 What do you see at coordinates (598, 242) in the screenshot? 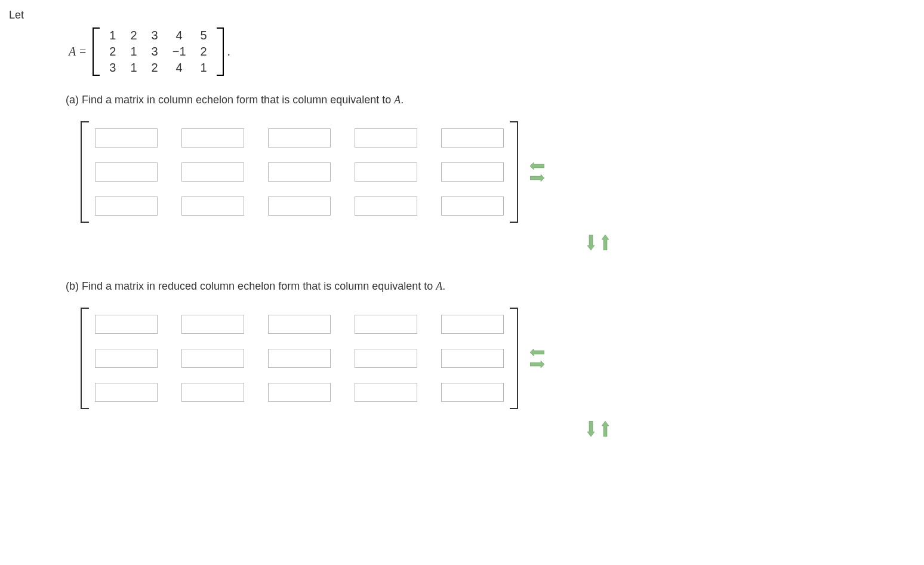
I see `row-expand-controls-a` at bounding box center [598, 242].